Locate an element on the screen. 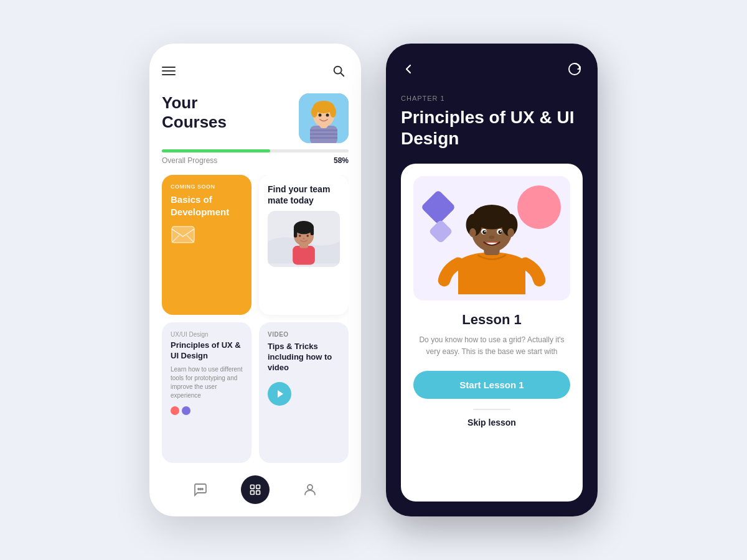  lesson-card: Lesson 1 Do you know how to use a grid? … is located at coordinates (492, 332).